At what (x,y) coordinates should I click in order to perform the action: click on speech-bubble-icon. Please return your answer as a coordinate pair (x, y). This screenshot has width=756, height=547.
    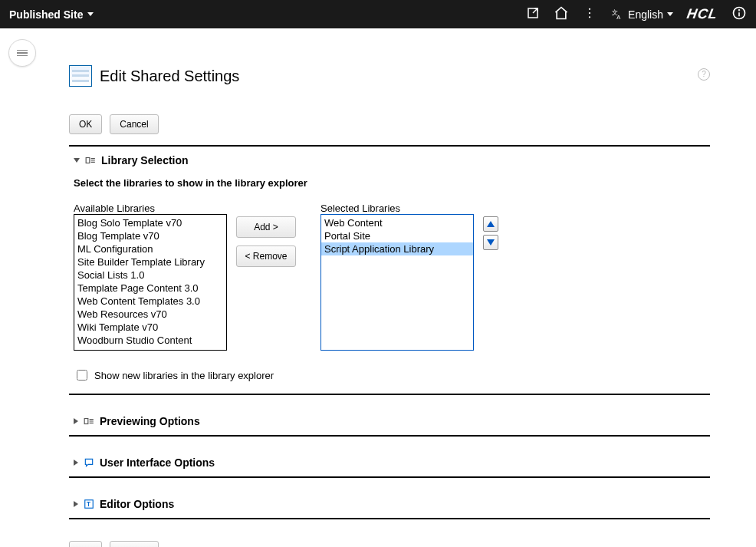
    Looking at the image, I should click on (89, 463).